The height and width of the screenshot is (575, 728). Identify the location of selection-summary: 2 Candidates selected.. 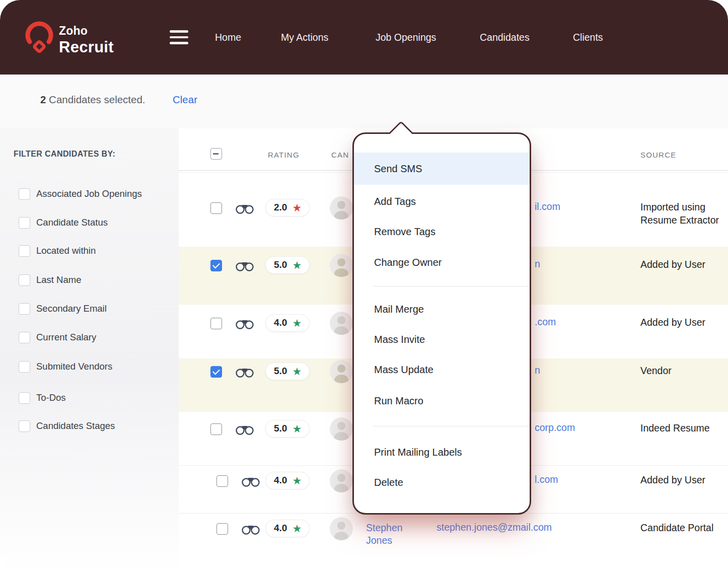
(93, 100).